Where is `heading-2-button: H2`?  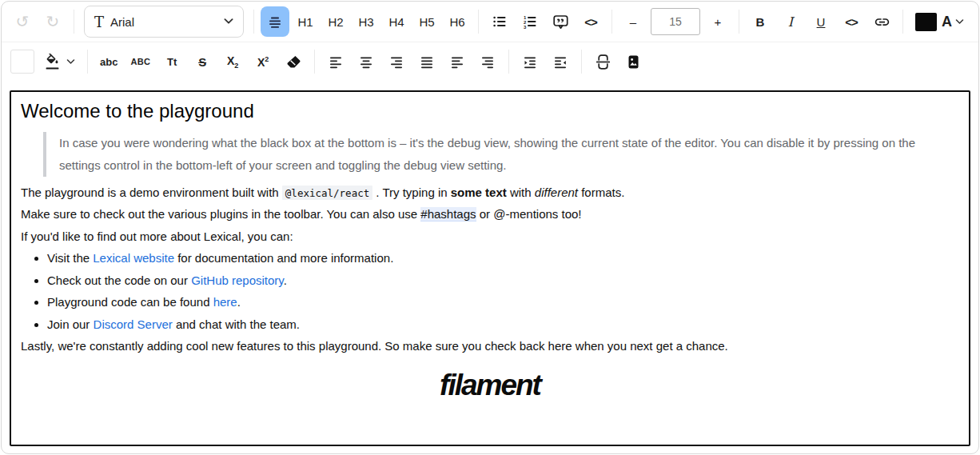 heading-2-button: H2 is located at coordinates (336, 22).